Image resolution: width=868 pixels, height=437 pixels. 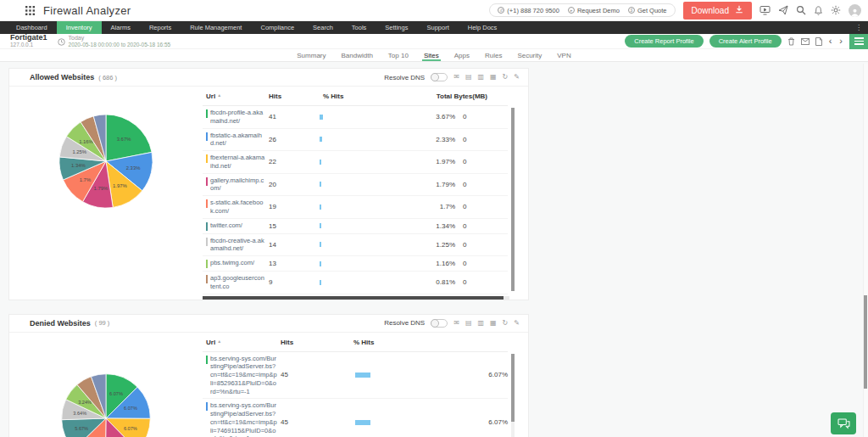 What do you see at coordinates (124, 139) in the screenshot?
I see `pie-slice-label: 3.67%` at bounding box center [124, 139].